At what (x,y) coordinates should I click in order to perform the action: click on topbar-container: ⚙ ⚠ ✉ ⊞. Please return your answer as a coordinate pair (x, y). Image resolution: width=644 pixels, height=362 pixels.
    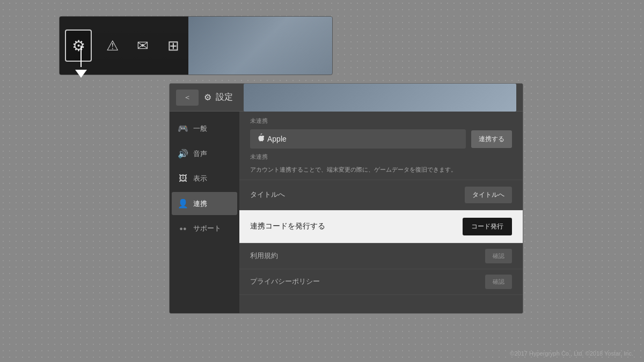
    Looking at the image, I should click on (196, 46).